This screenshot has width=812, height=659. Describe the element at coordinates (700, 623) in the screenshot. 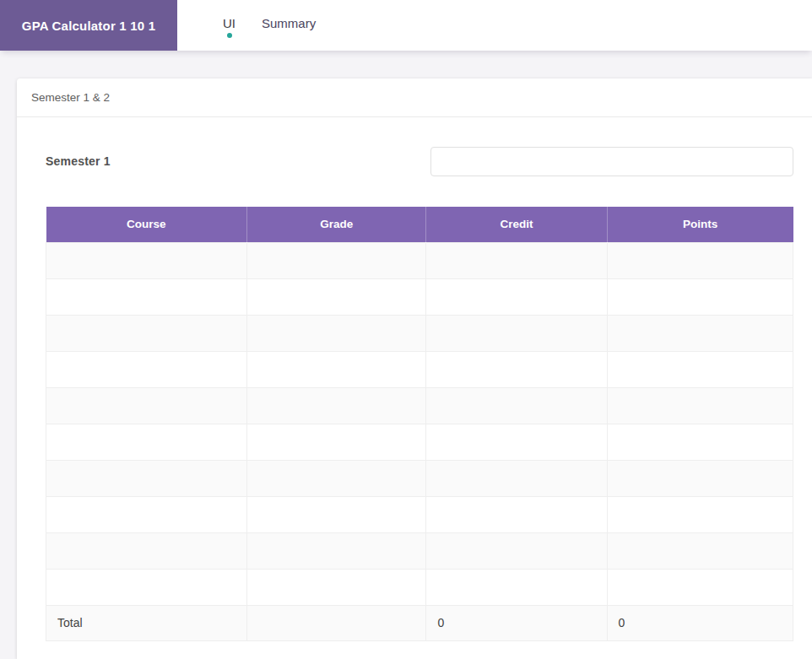

I see `total-points: 0` at that location.